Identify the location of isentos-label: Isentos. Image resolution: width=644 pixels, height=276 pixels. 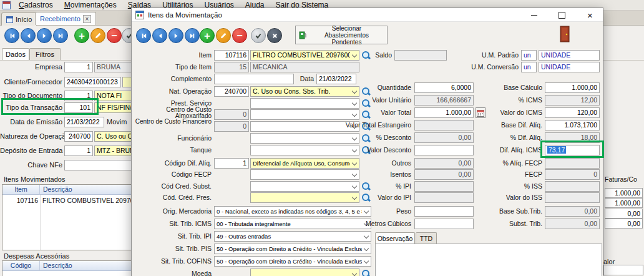
(359, 175).